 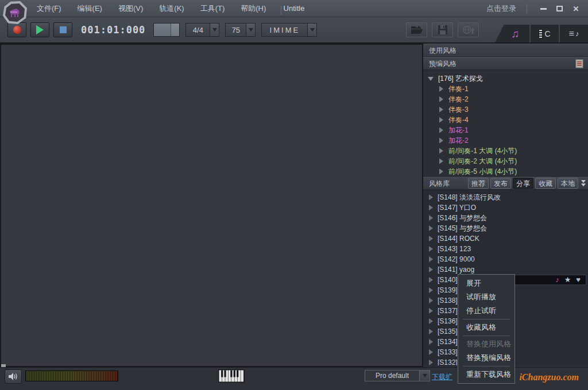 What do you see at coordinates (544, 33) in the screenshot?
I see `tab-chord-roll: C` at bounding box center [544, 33].